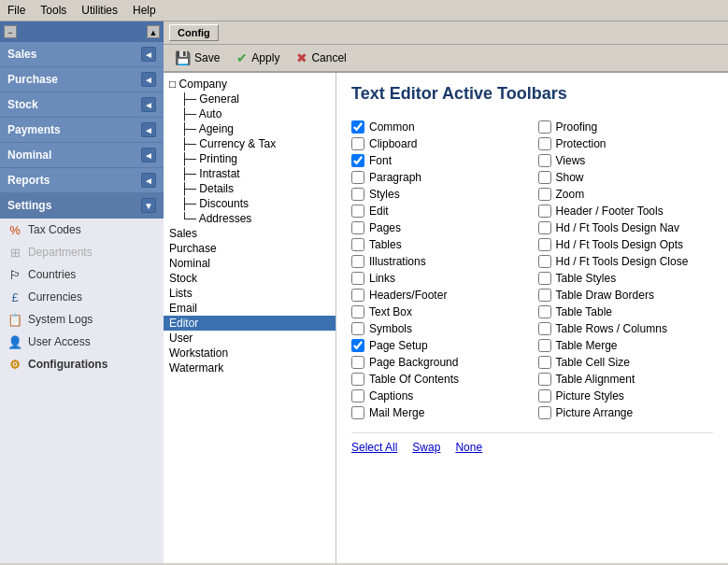  What do you see at coordinates (153, 32) in the screenshot?
I see `sidebar-collapse-btn: ▲` at bounding box center [153, 32].